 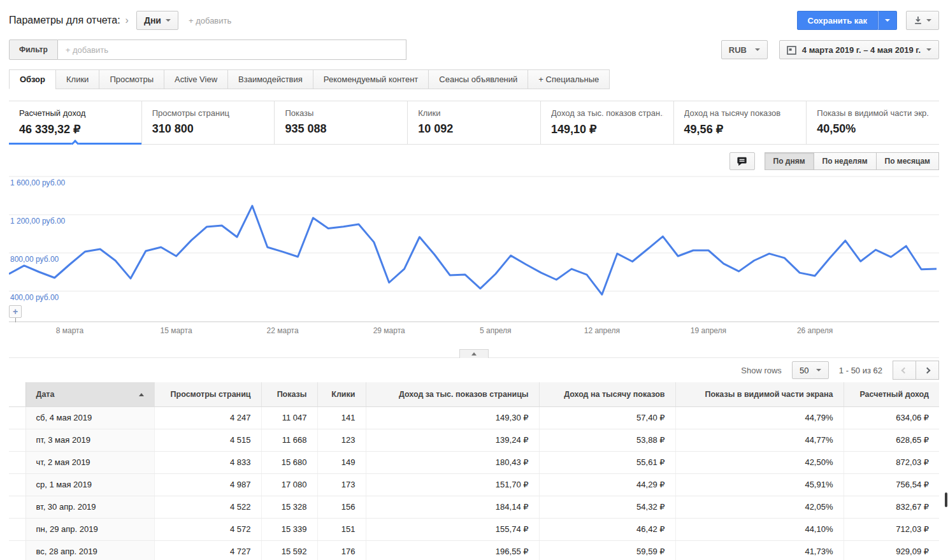 I want to click on granularity-button-1: По дням, so click(x=789, y=161).